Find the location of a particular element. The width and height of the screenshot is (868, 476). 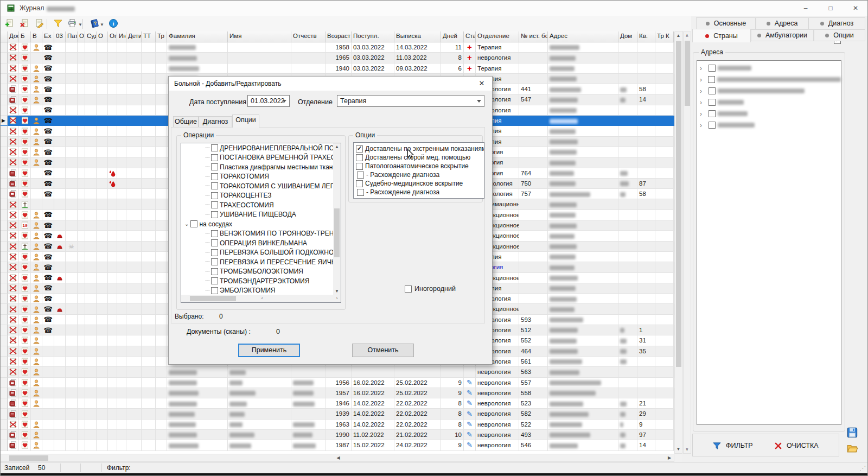

filter-button: ФИЛЬТР is located at coordinates (732, 446).